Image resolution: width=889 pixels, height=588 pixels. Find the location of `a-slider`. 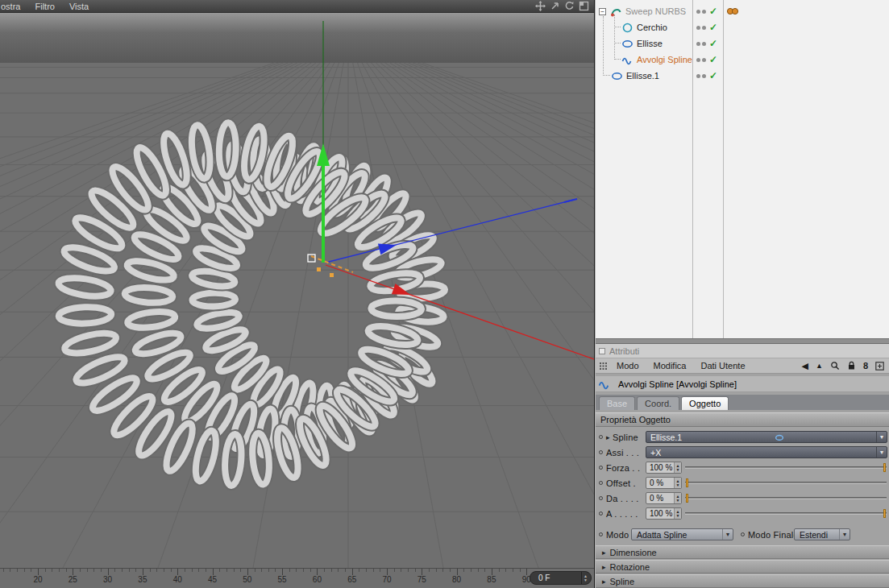

a-slider is located at coordinates (786, 514).